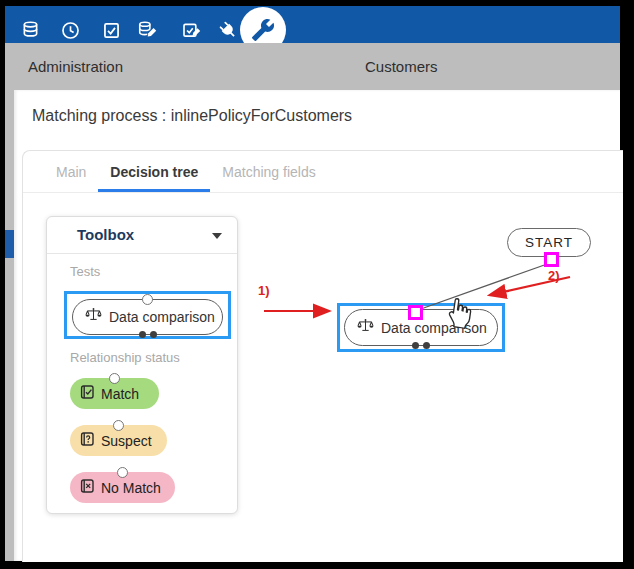 The image size is (634, 569). I want to click on node-input-port, so click(416, 312).